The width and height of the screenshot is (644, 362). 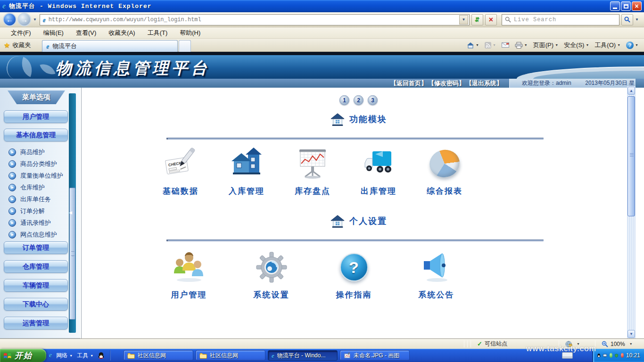 I want to click on scrollbar-thumb, so click(x=631, y=156).